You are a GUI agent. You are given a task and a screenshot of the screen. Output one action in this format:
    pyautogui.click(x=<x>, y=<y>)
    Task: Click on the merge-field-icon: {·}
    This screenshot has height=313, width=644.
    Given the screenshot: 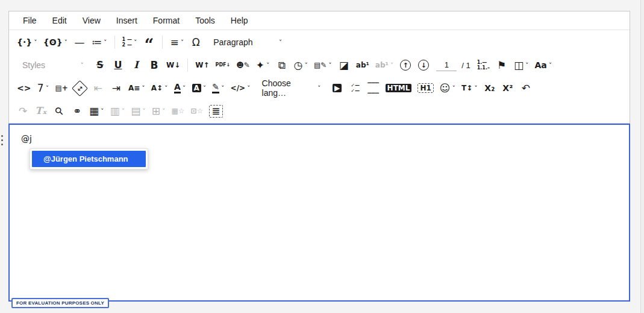 What is the action you would take?
    pyautogui.click(x=24, y=42)
    